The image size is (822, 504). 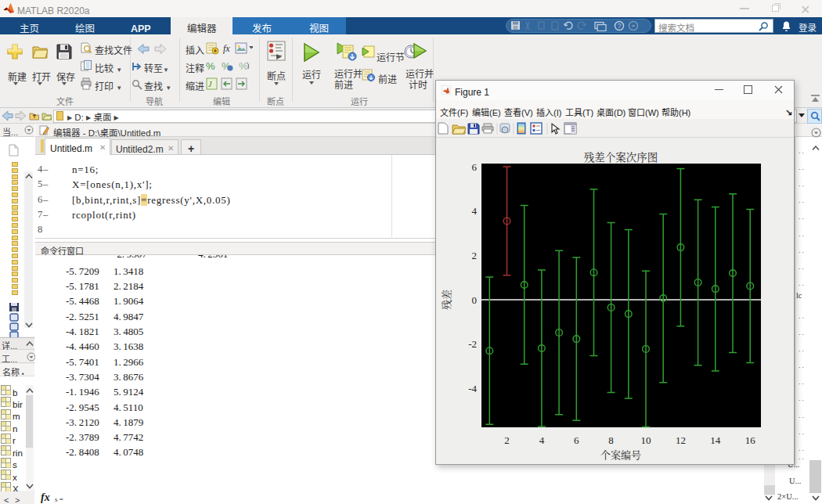 I want to click on svg-text: 8, so click(x=611, y=440).